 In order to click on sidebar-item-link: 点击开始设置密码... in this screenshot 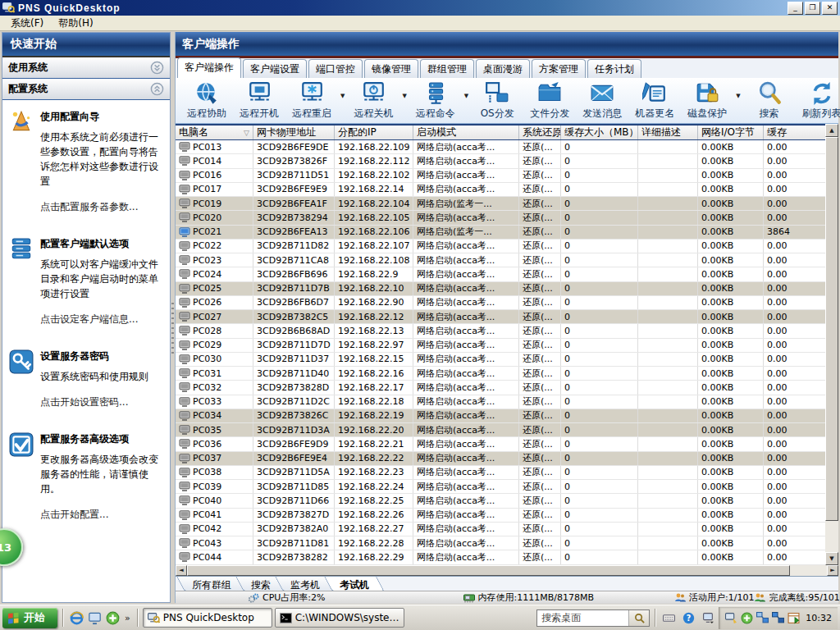, I will do `click(94, 402)`.